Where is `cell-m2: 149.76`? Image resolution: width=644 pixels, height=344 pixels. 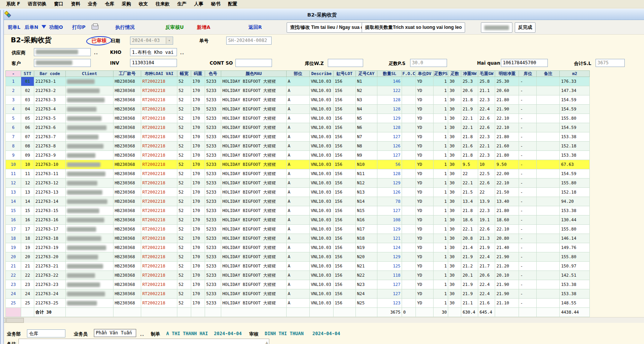 cell-m2: 149.76 is located at coordinates (575, 248).